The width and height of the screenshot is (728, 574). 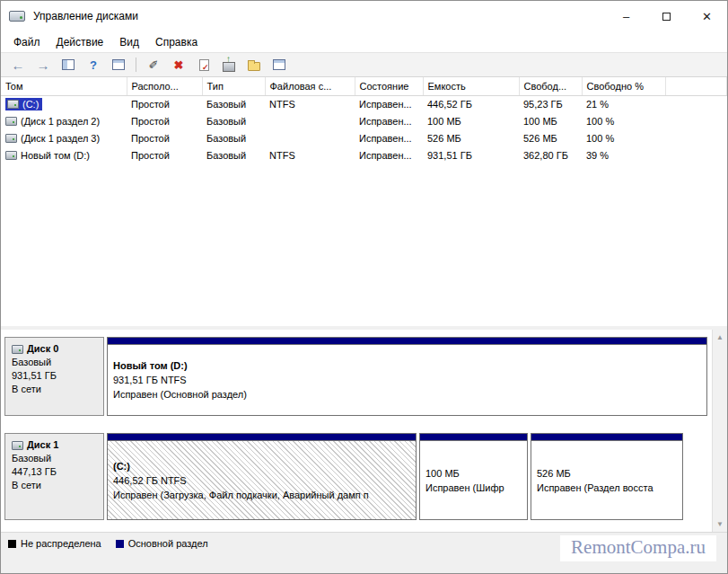 What do you see at coordinates (310, 86) in the screenshot?
I see `column-header-filesystem: Файловая с...` at bounding box center [310, 86].